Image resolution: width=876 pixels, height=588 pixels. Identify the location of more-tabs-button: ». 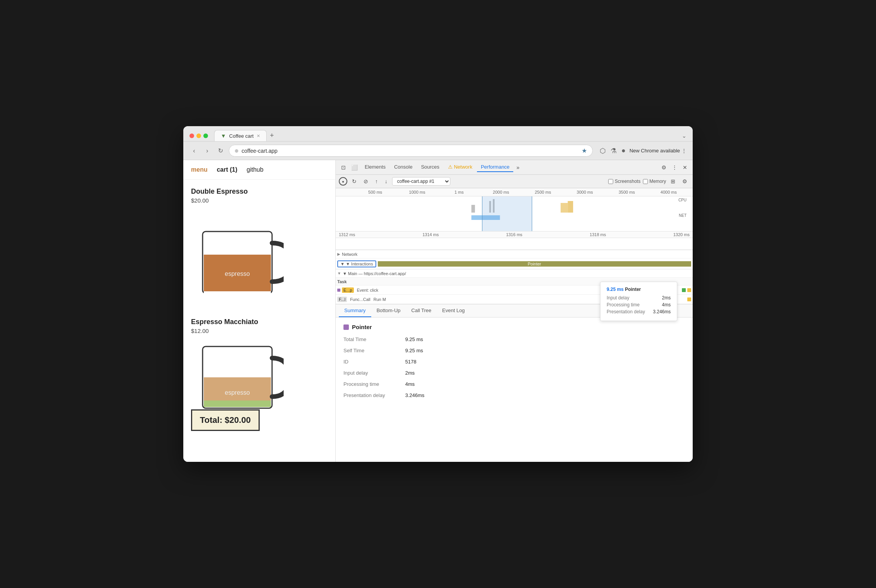
(518, 167).